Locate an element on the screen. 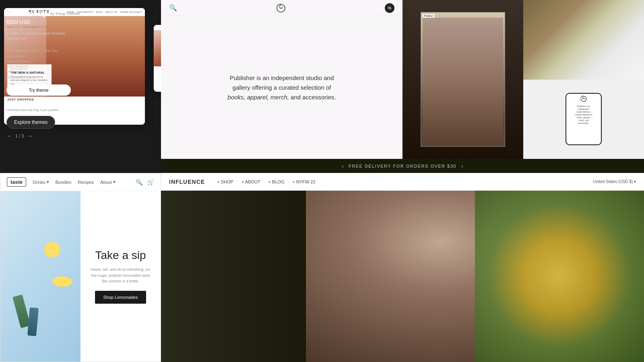 Image resolution: width=644 pixels, height=362 pixels. taste-search-icon: 🔍 is located at coordinates (139, 182).